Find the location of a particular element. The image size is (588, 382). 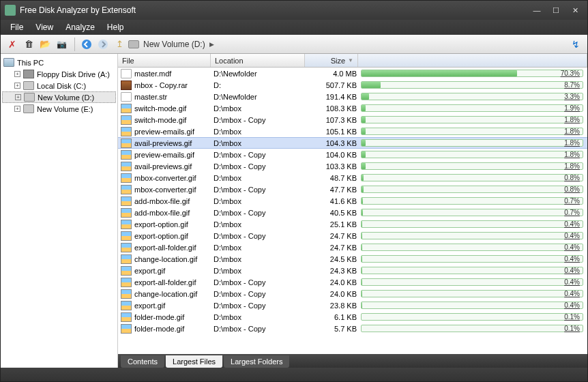

maximize-button: ☐ is located at coordinates (556, 10).